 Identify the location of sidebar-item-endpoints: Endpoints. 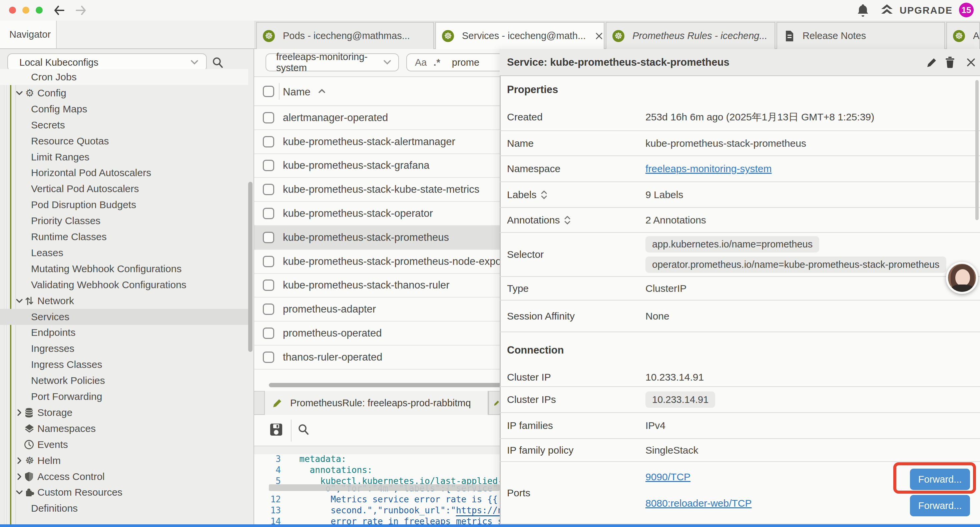
(124, 333).